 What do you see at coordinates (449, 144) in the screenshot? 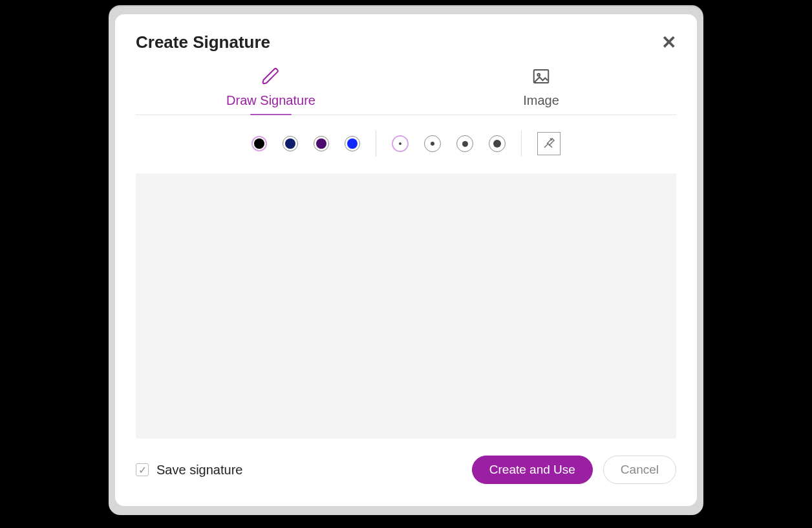
I see `stroke-sizes` at bounding box center [449, 144].